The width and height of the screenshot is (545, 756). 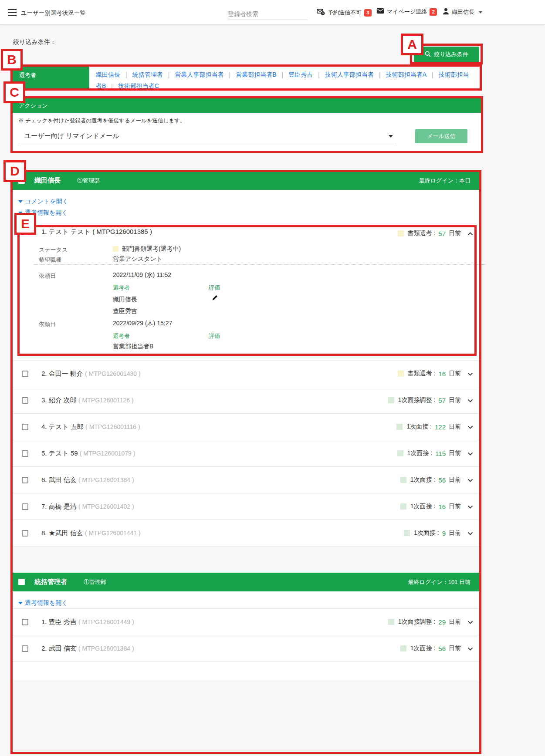 What do you see at coordinates (22, 582) in the screenshot?
I see `section-checkbox` at bounding box center [22, 582].